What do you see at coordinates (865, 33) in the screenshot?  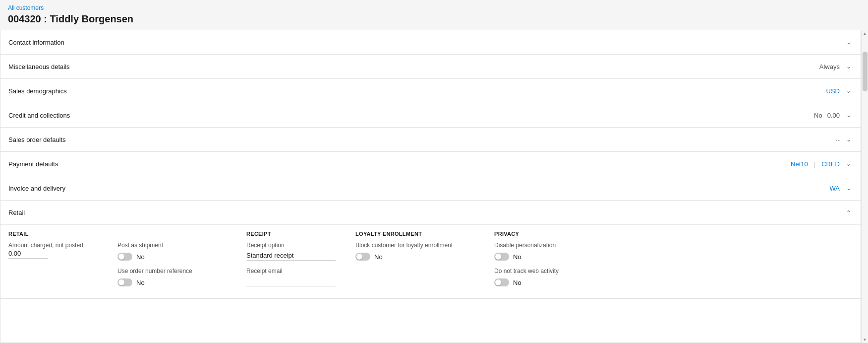 I see `scrollbar-up-arrow: ▲` at bounding box center [865, 33].